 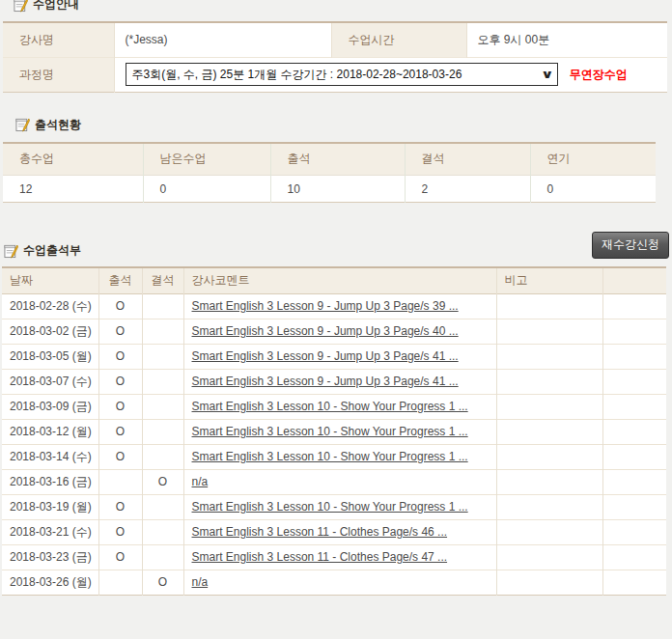 What do you see at coordinates (599, 74) in the screenshot?
I see `no-extension-label: 무연장수업` at bounding box center [599, 74].